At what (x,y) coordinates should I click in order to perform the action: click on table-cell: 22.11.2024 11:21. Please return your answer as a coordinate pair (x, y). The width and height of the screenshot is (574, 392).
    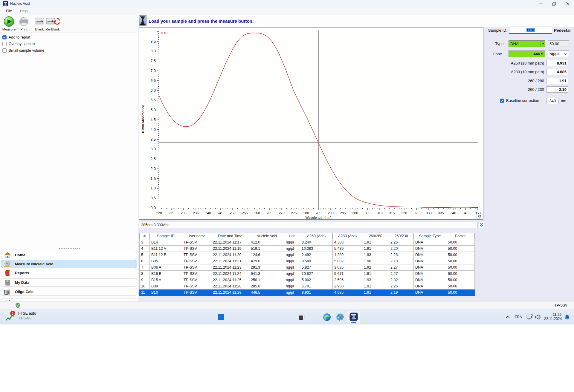
    Looking at the image, I should click on (230, 261).